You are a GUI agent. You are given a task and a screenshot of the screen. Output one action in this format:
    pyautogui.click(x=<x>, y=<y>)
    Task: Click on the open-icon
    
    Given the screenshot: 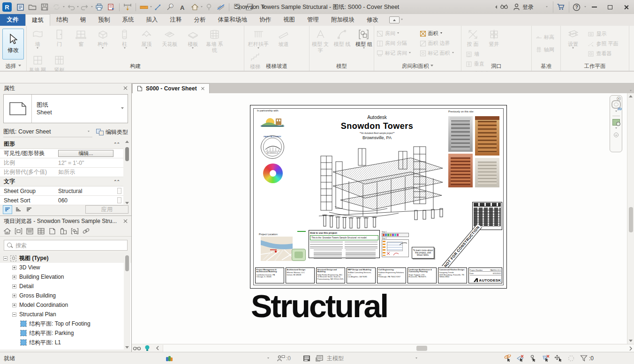 What is the action you would take?
    pyautogui.click(x=32, y=7)
    